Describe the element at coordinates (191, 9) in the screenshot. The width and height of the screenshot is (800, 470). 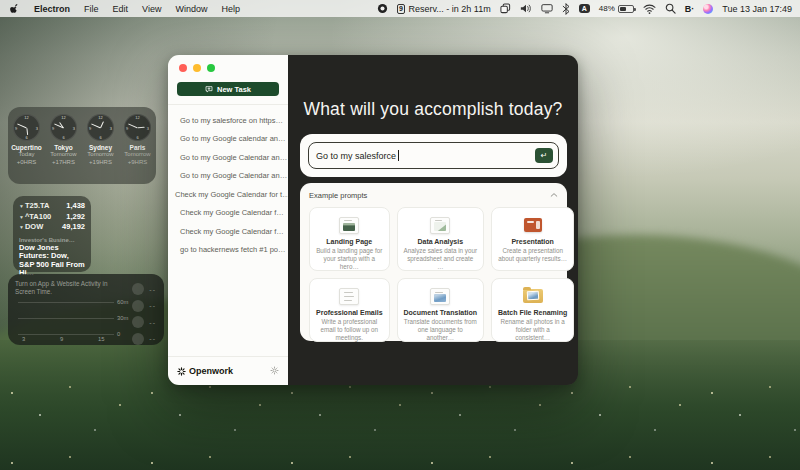
I see `menu-window: Window` at that location.